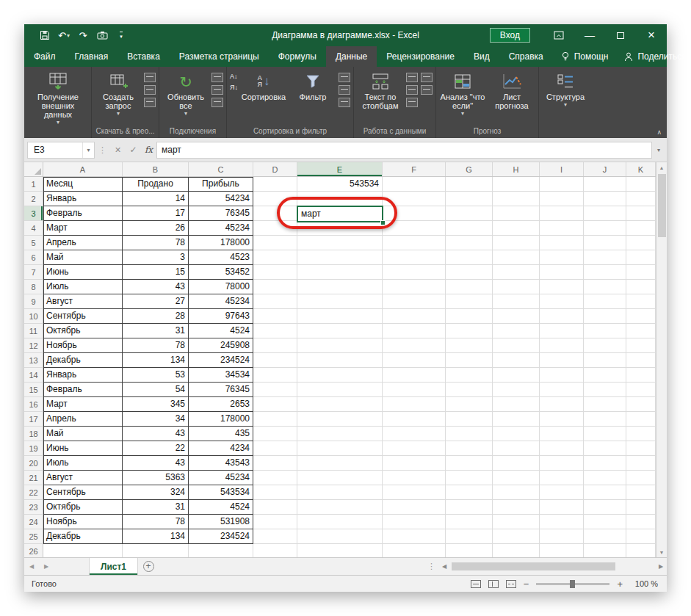 The image size is (691, 616). I want to click on show-queries-icon, so click(150, 78).